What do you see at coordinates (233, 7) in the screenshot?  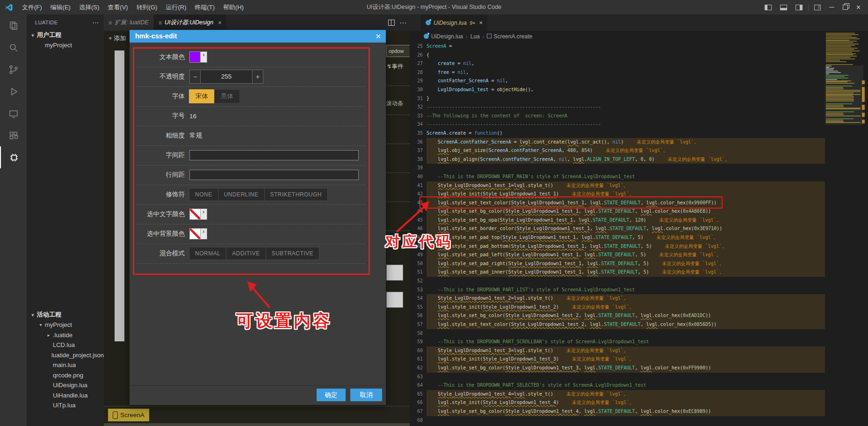 I see `menu-item: 帮助(H)` at bounding box center [233, 7].